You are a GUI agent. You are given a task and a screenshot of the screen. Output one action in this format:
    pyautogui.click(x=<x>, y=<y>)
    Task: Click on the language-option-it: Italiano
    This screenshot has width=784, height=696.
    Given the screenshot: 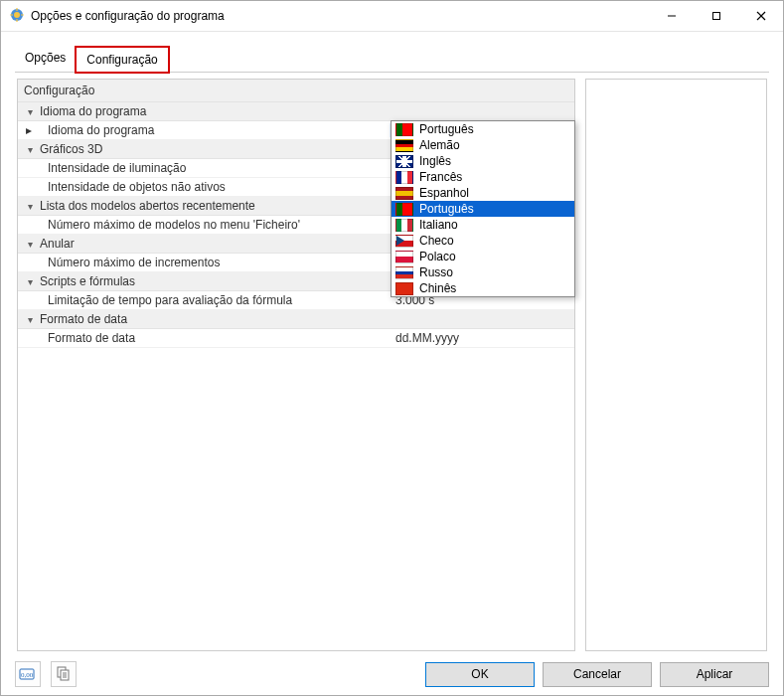 What is the action you would take?
    pyautogui.click(x=483, y=225)
    